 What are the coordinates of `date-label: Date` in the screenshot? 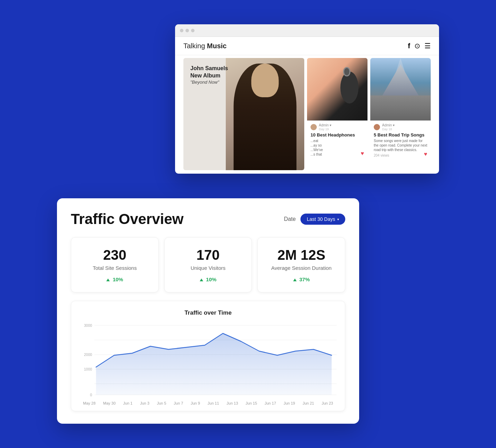 It's located at (290, 219).